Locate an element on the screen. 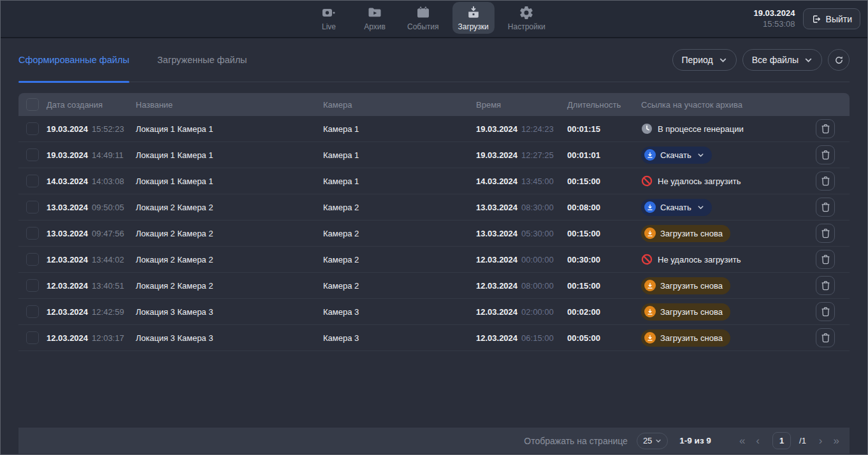 The height and width of the screenshot is (455, 868). nav-label: Настройки is located at coordinates (526, 27).